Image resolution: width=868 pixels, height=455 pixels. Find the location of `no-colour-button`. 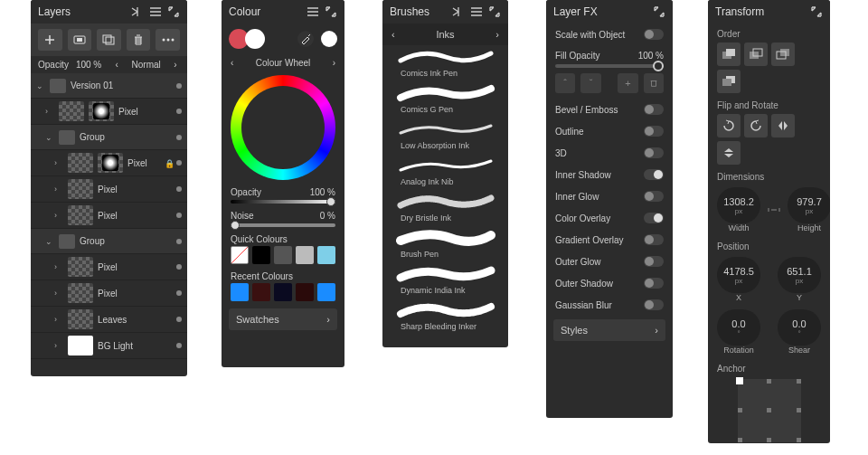

no-colour-button is located at coordinates (329, 39).